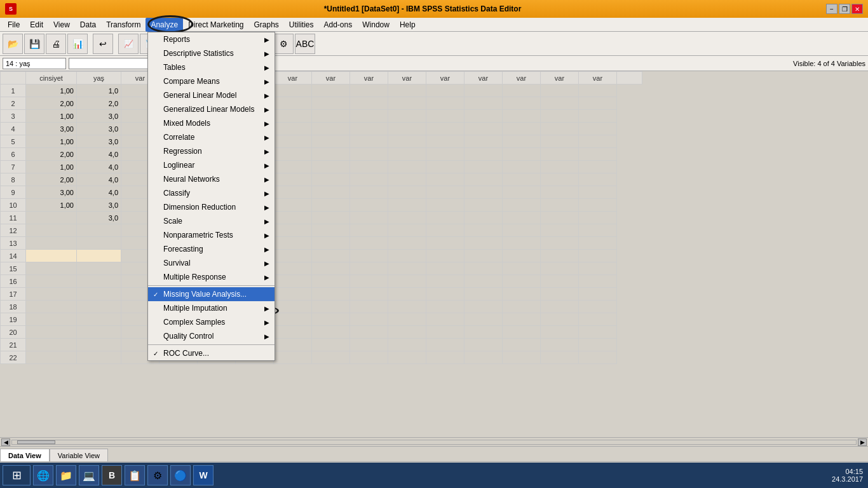  What do you see at coordinates (211, 165) in the screenshot?
I see `menu-item-loglinear: Loglinear▶` at bounding box center [211, 165].